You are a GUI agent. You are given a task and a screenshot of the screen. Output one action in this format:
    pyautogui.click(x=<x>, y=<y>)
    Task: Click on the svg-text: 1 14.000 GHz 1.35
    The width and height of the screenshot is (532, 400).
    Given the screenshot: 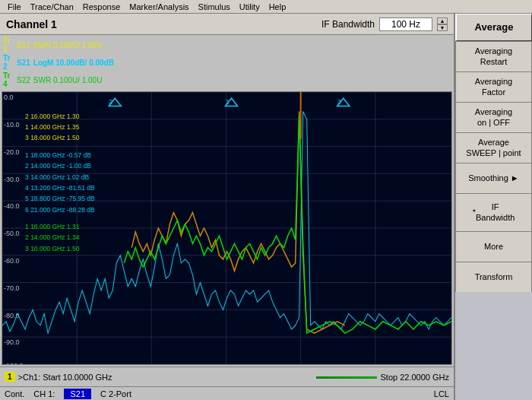 What is the action you would take?
    pyautogui.click(x=52, y=127)
    